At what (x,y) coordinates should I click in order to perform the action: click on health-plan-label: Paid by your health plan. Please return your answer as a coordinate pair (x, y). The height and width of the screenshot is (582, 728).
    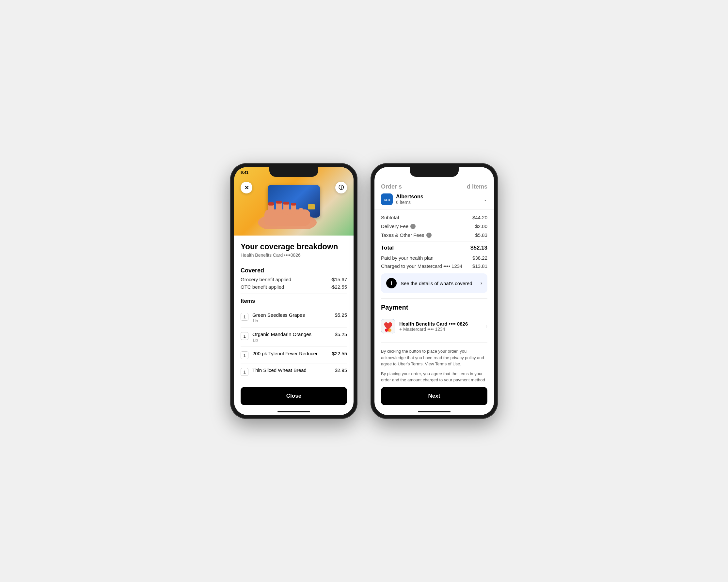
    Looking at the image, I should click on (407, 258).